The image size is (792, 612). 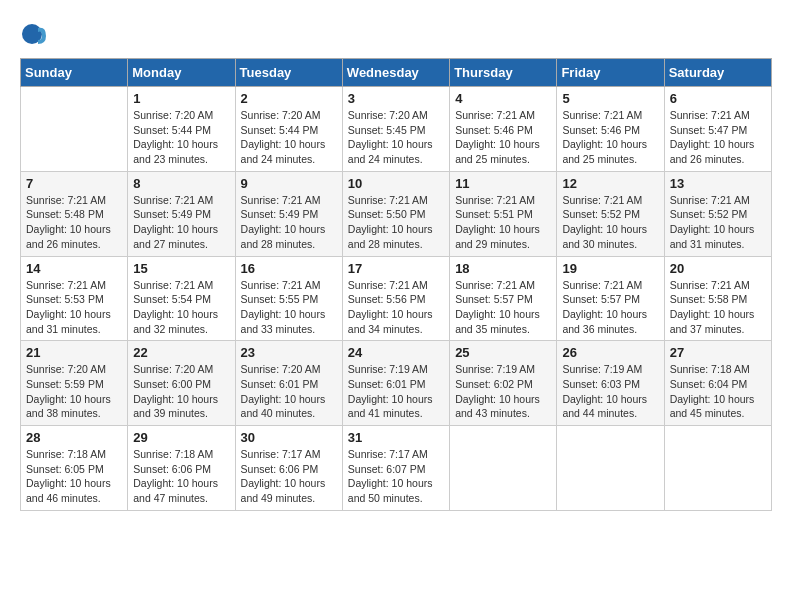 What do you see at coordinates (181, 268) in the screenshot?
I see `day-number: 15` at bounding box center [181, 268].